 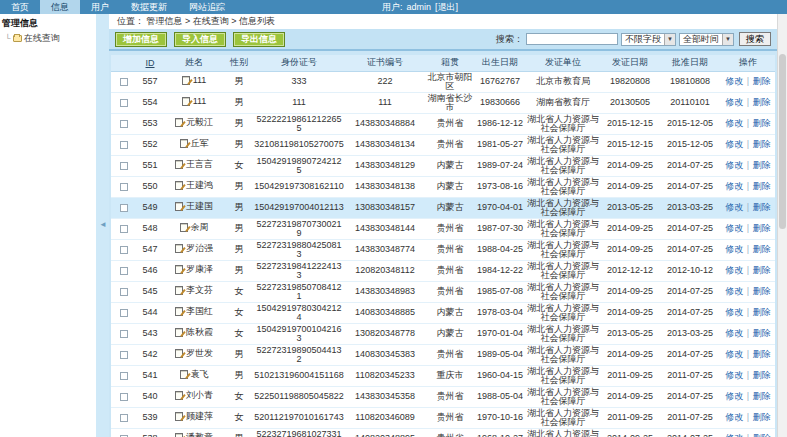 What do you see at coordinates (141, 40) in the screenshot?
I see `add-button: 增加信息` at bounding box center [141, 40].